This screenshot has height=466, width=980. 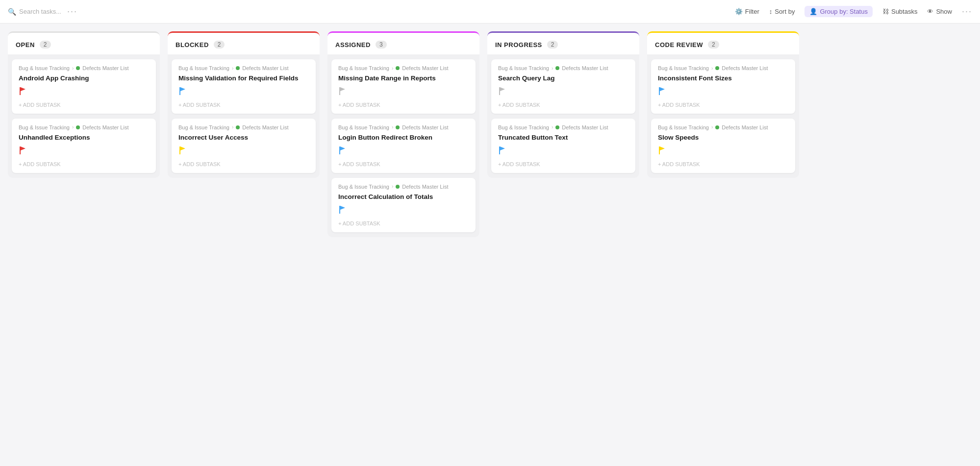 What do you see at coordinates (43, 12) in the screenshot?
I see `topbar-left: 🔍 Search tasks... ···` at bounding box center [43, 12].